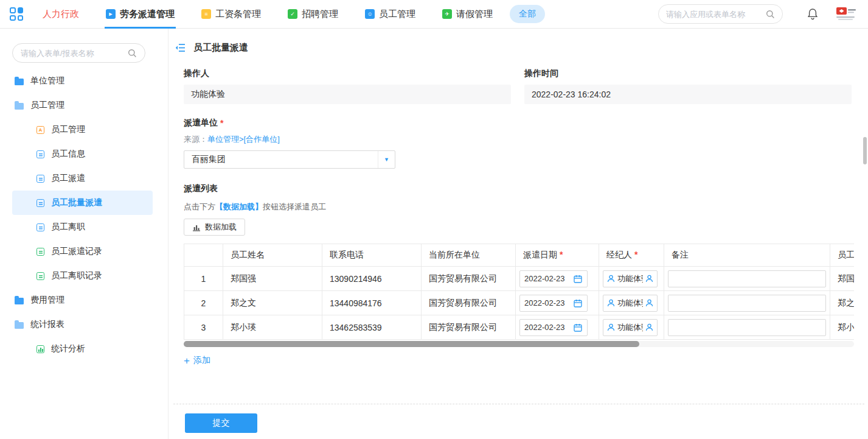 Image resolution: width=868 pixels, height=439 pixels. Describe the element at coordinates (79, 53) in the screenshot. I see `form-search-box` at that location.